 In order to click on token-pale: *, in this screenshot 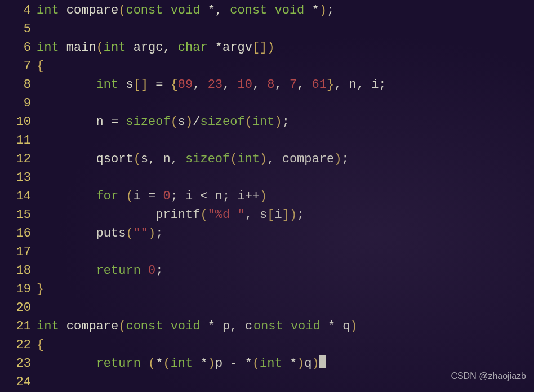, I will do `click(215, 10)`.